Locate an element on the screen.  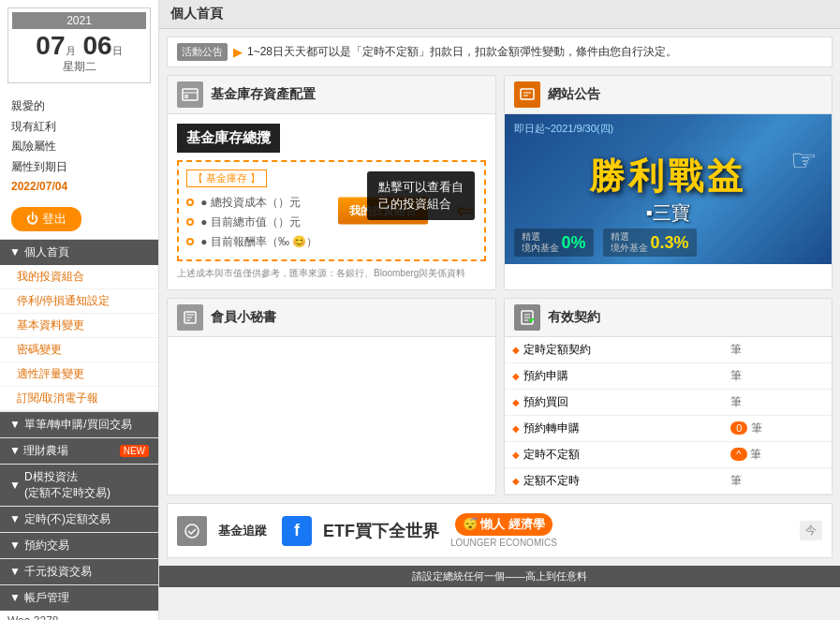
fund-cost-circle is located at coordinates (190, 202).